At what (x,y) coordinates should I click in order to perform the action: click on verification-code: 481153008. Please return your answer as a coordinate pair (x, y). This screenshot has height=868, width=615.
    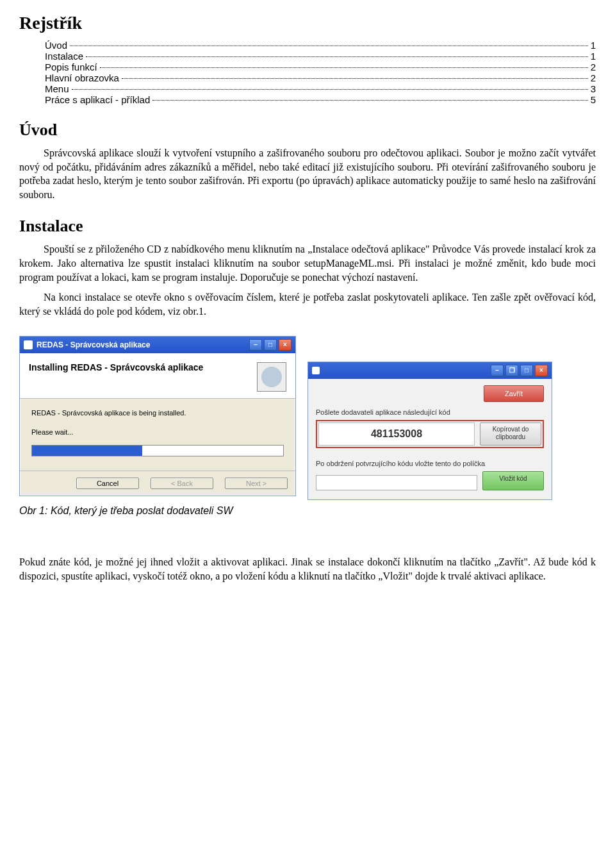
    Looking at the image, I should click on (397, 434).